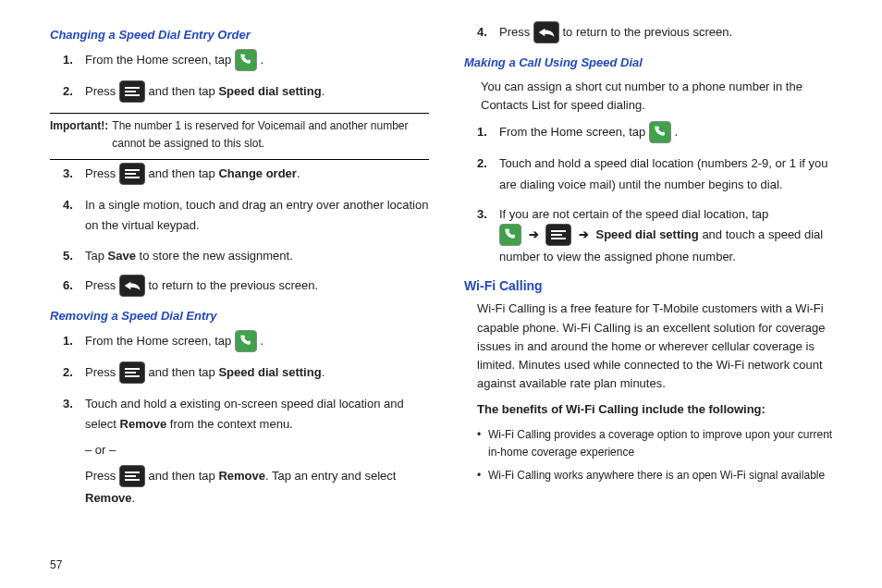 The height and width of the screenshot is (588, 882). I want to click on list-item: Wi-Fi Calling works anywhere there is an…, so click(660, 475).